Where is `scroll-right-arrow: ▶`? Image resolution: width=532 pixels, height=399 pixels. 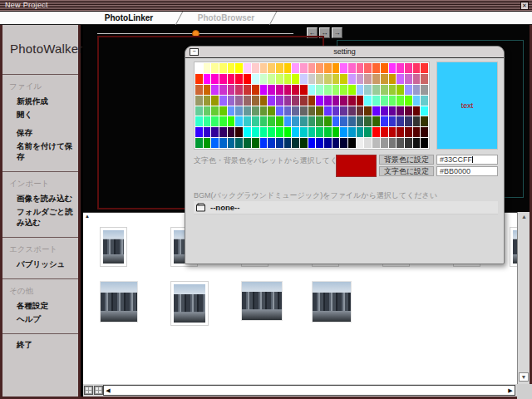 scroll-right-arrow: ▶ is located at coordinates (510, 391).